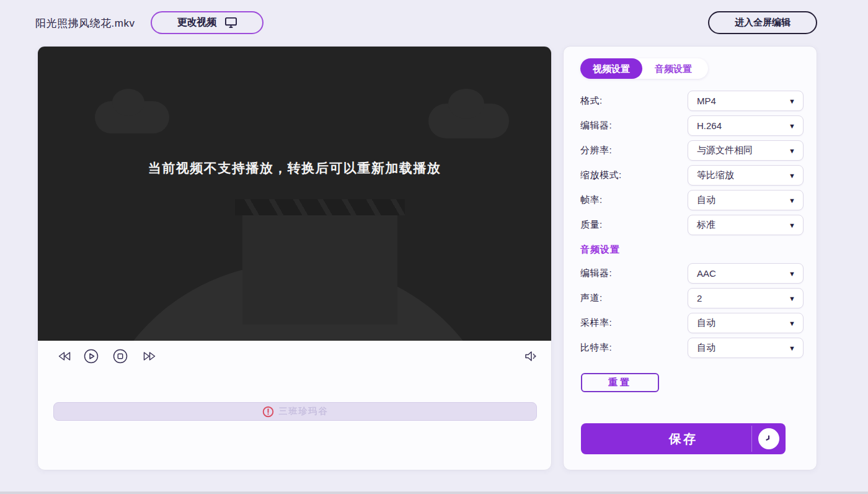  What do you see at coordinates (745, 273) in the screenshot?
I see `select-audio-codec: AAC ▼` at bounding box center [745, 273].